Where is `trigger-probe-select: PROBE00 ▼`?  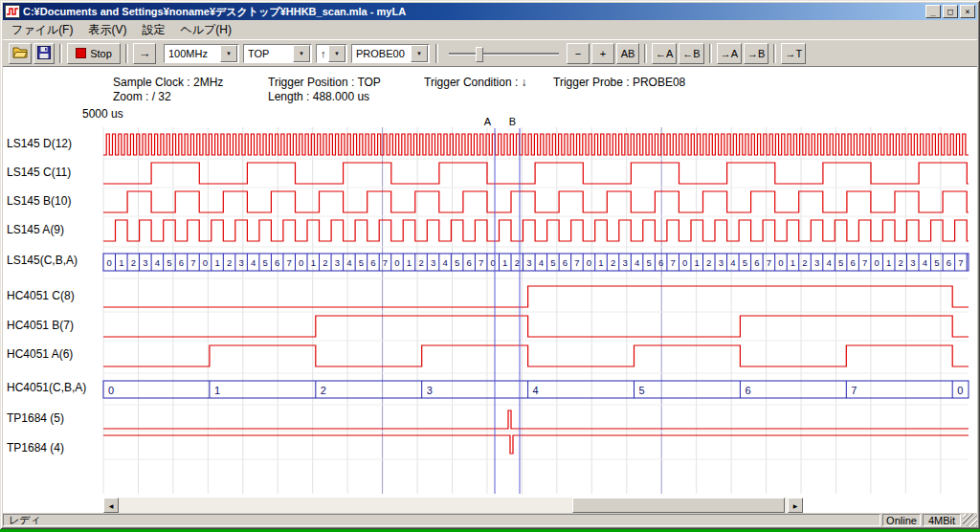 trigger-probe-select: PROBE00 ▼ is located at coordinates (390, 54).